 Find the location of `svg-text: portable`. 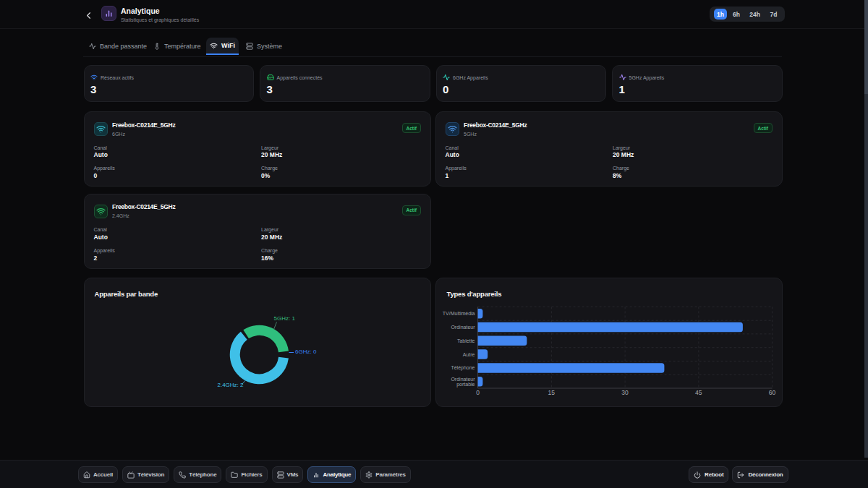

svg-text: portable is located at coordinates (466, 385).